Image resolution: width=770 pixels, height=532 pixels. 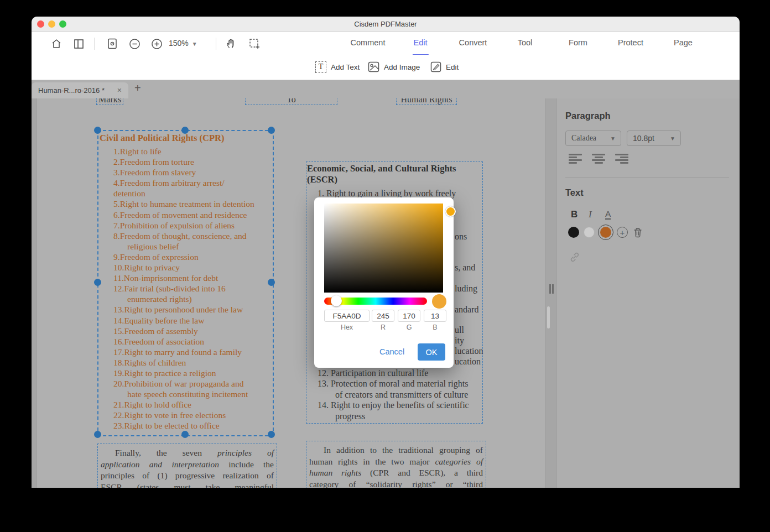 I want to click on color-swatch-black, so click(x=574, y=232).